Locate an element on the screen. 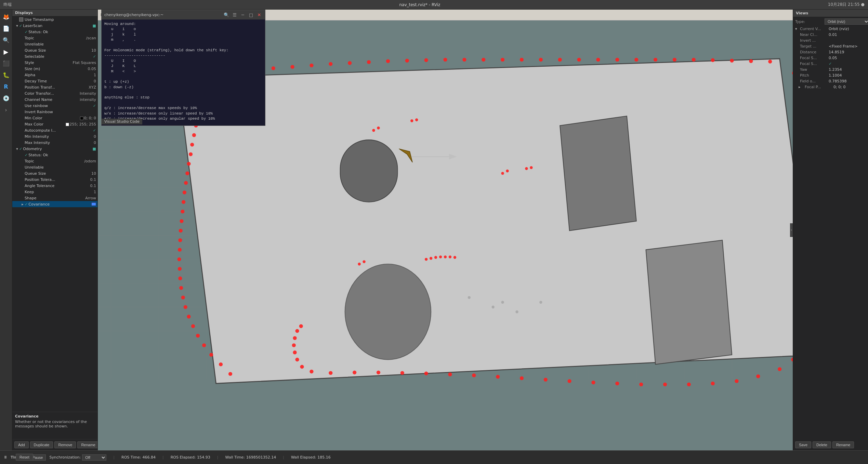 Image resolution: width=868 pixels, height=464 pixels. odometry-angletol-row: Angle Tolerance 0.1 is located at coordinates (55, 186).